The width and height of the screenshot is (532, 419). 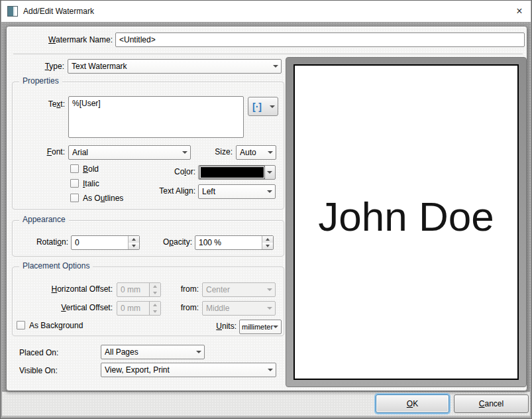 I want to click on appearance-group-title: Appearance, so click(x=44, y=219).